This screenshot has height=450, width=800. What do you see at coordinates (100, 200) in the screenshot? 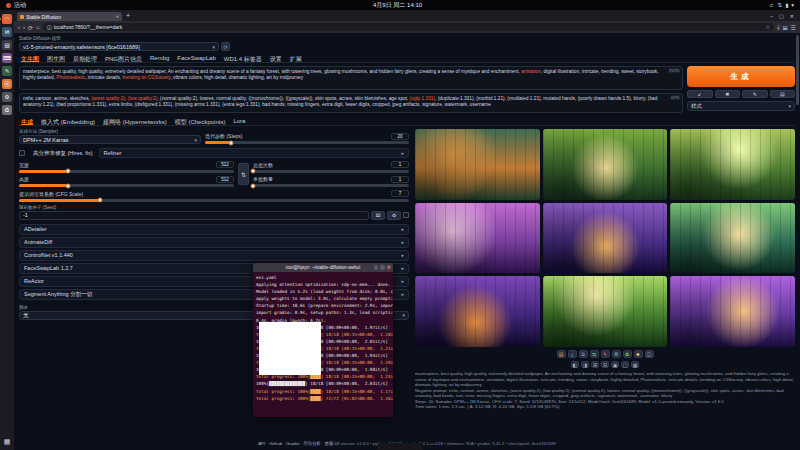
I see `cfg-scale-slider-knob` at bounding box center [100, 200].